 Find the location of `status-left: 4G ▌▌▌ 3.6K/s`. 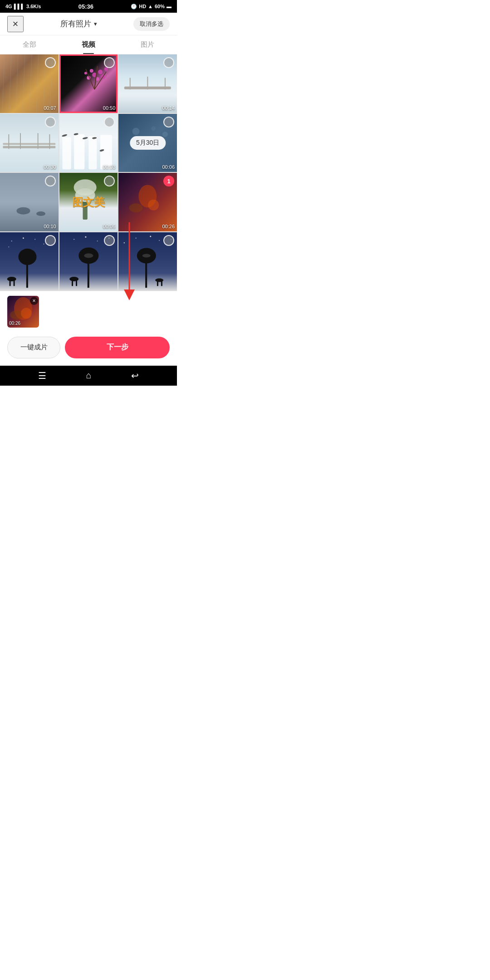

status-left: 4G ▌▌▌ 3.6K/s is located at coordinates (24, 6).